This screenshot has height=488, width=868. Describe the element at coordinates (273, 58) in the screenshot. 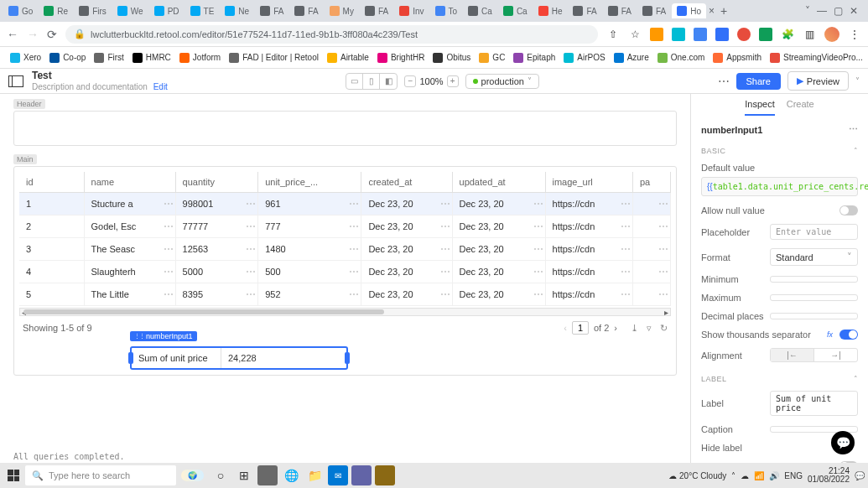

I see `bookmark-item: FAD | Editor | Retool` at that location.